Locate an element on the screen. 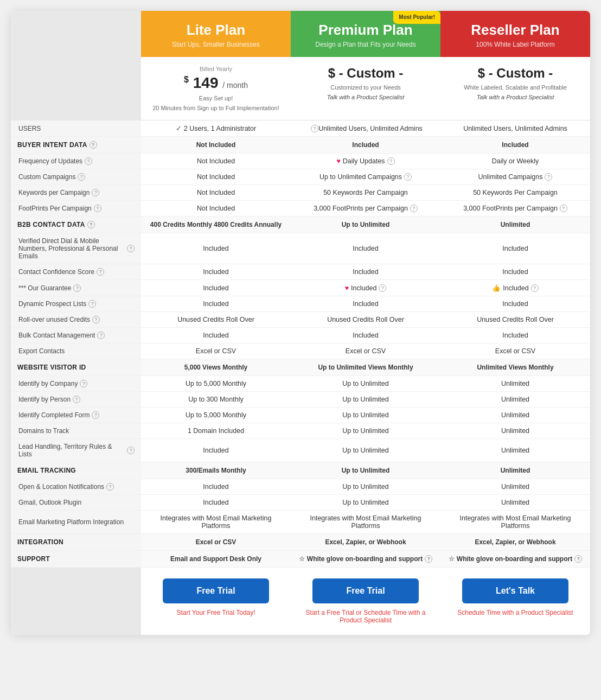  price-feature-col is located at coordinates (76, 89).